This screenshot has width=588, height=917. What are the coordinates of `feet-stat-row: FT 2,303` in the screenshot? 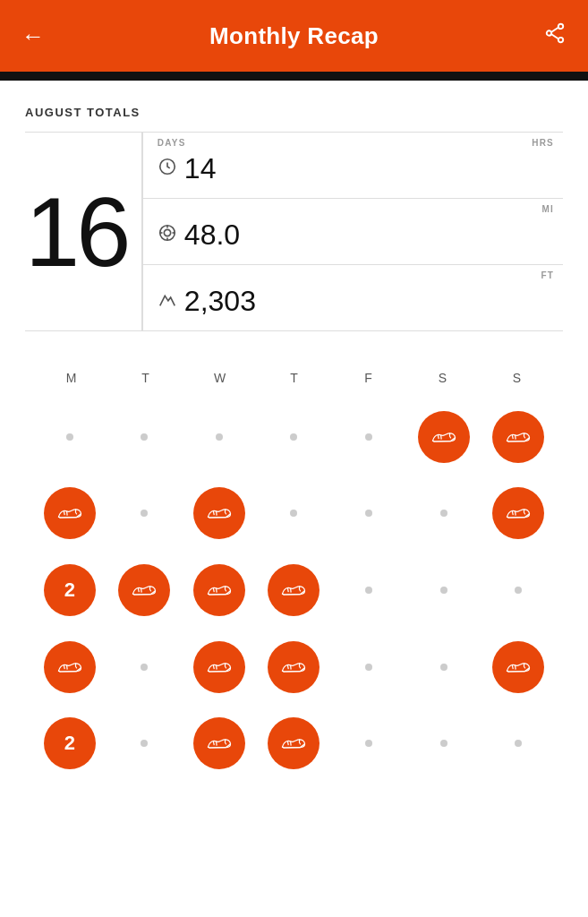 It's located at (353, 297).